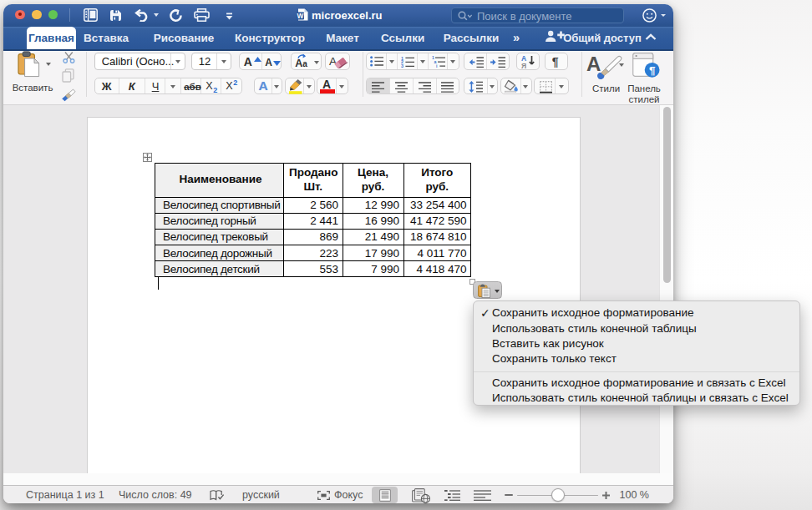  What do you see at coordinates (301, 16) in the screenshot?
I see `svg-text: W` at bounding box center [301, 16].